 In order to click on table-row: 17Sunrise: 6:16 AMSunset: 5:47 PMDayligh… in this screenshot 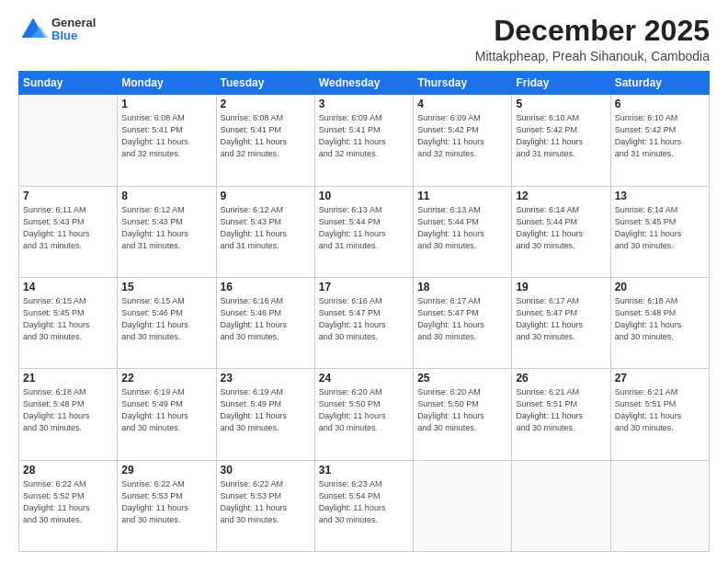, I will do `click(364, 322)`.